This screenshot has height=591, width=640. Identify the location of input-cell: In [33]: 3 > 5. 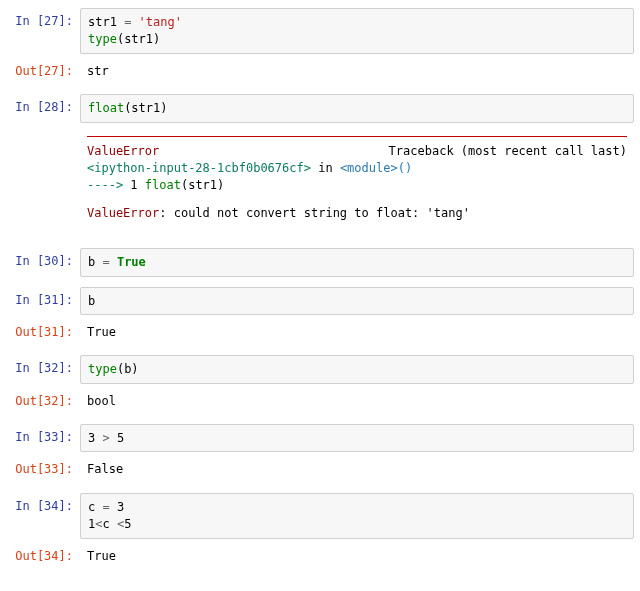
(318, 438).